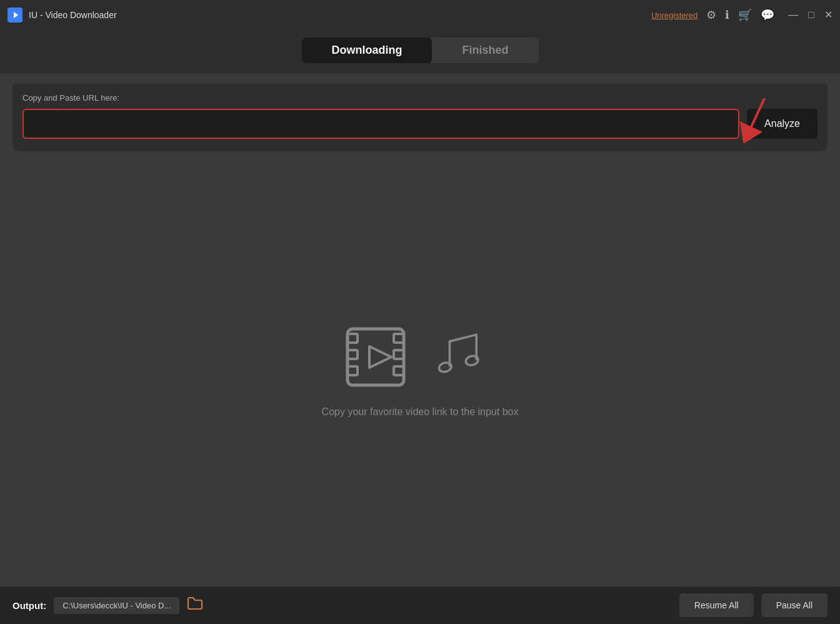 This screenshot has width=840, height=624. I want to click on title-bar-right: Unregistered ⚙ ℹ 🛒 💬 — □ ✕, so click(742, 15).